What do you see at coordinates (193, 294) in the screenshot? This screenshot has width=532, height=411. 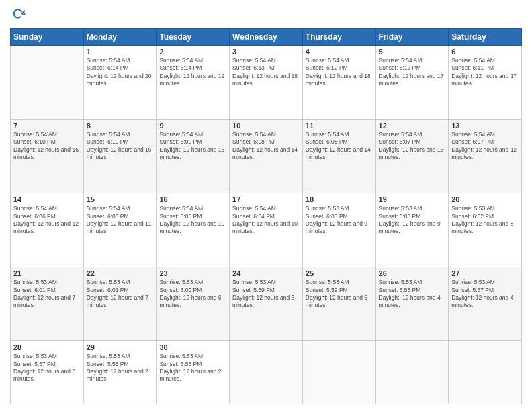 I see `cell-content: Sunrise: 5:53 AMSunset: 6:00 PMDaylight:…` at bounding box center [193, 294].